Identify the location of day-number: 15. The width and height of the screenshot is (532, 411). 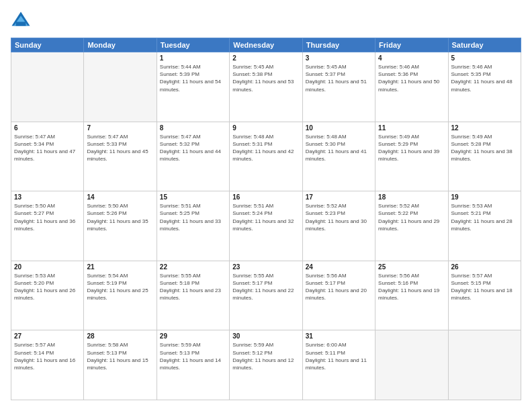
(193, 197).